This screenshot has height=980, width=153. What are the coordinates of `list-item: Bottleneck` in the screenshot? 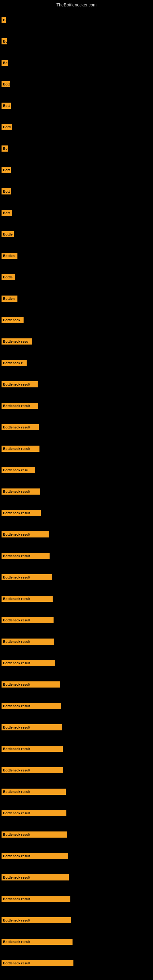 It's located at (76, 320).